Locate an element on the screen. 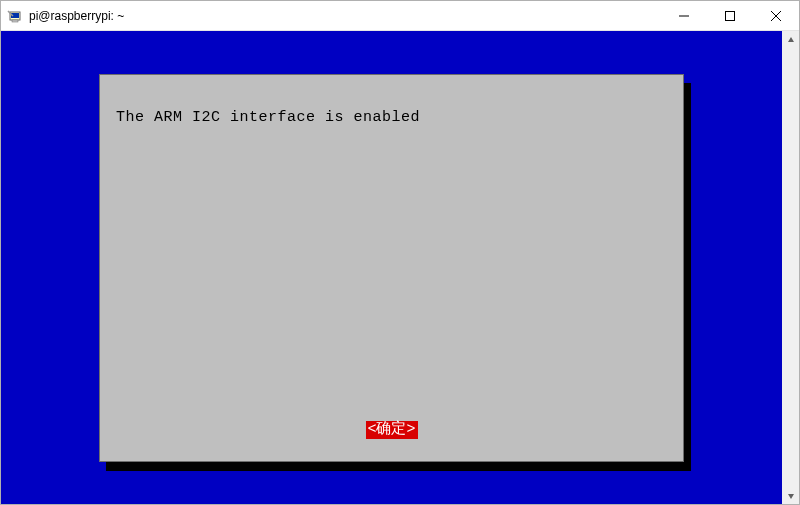  scroll-down-button is located at coordinates (790, 496).